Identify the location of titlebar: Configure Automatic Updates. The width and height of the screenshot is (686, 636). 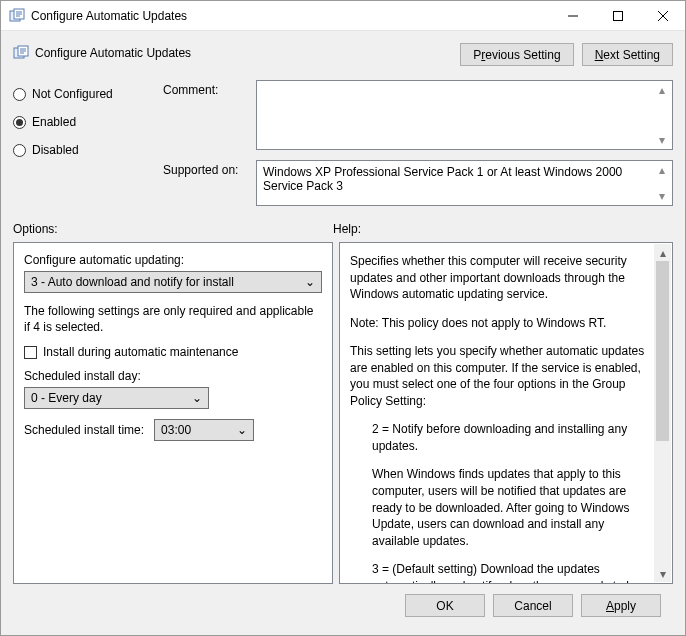
(343, 16).